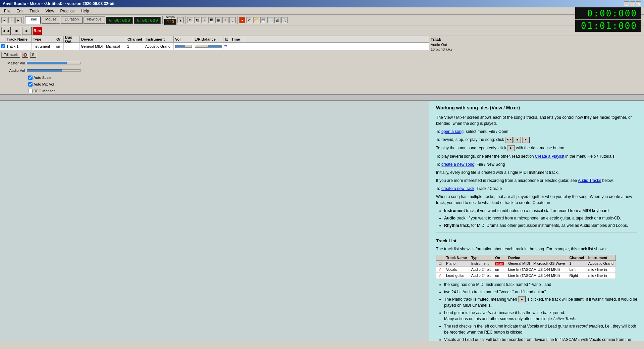 The width and height of the screenshot is (644, 349). What do you see at coordinates (67, 11) in the screenshot?
I see `menu-practice: Practice` at bounding box center [67, 11].